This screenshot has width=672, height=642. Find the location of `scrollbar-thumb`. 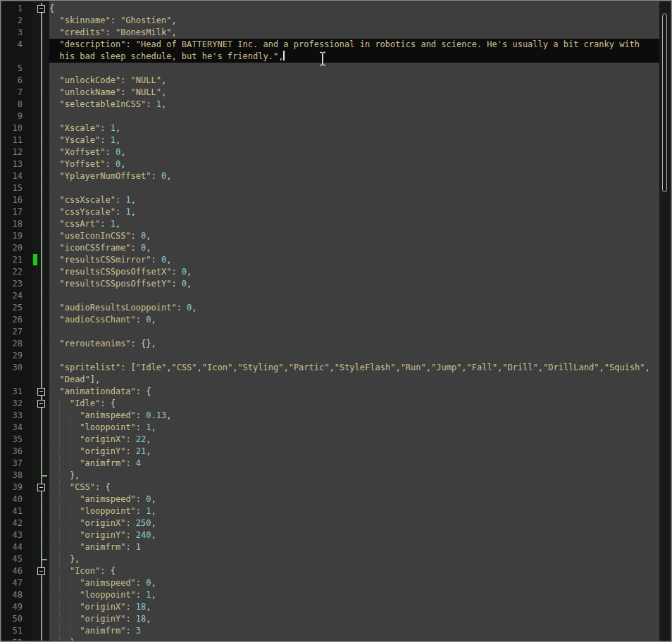

scrollbar-thumb is located at coordinates (665, 103).